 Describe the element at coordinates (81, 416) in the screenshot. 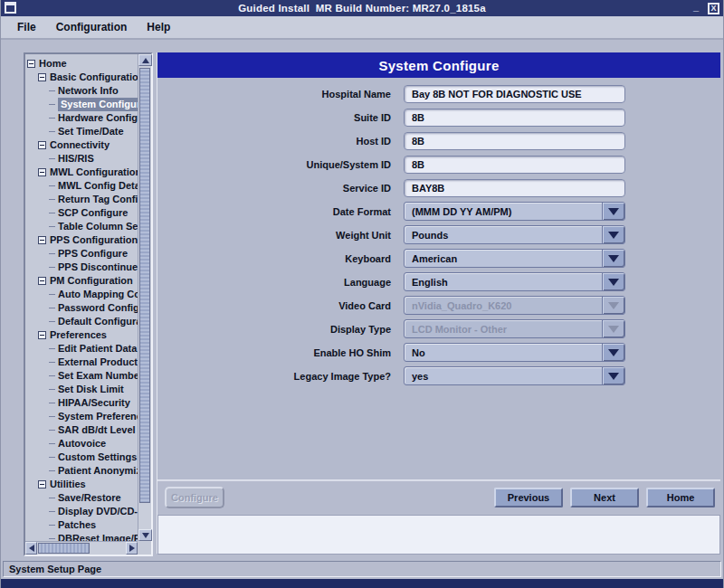

I see `tree-item-system-preferences: System Preferences` at that location.